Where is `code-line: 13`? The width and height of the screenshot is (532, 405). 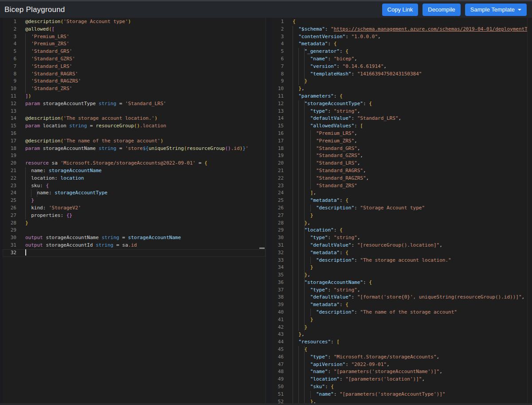
code-line: 13 is located at coordinates (134, 112).